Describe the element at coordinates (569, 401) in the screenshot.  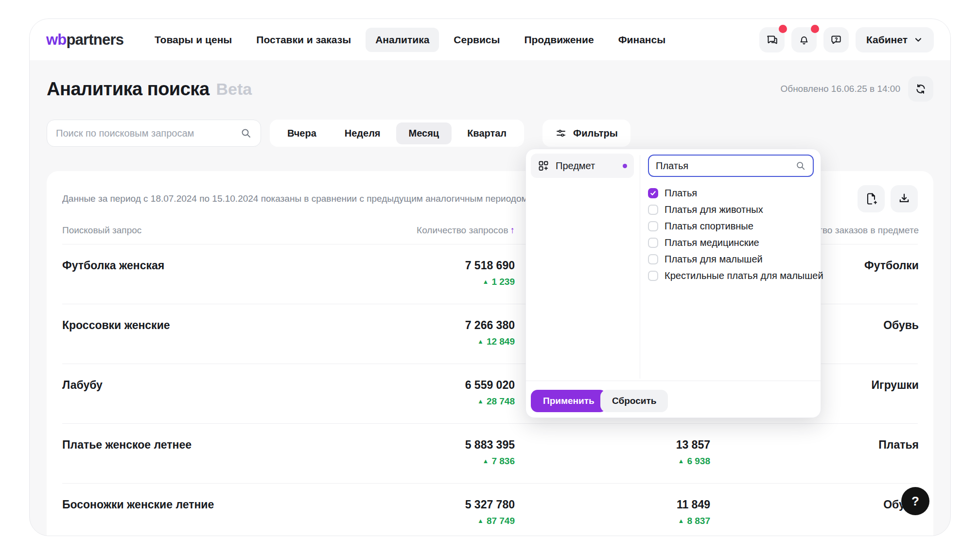
I see `apply-filters-button: Применить` at that location.